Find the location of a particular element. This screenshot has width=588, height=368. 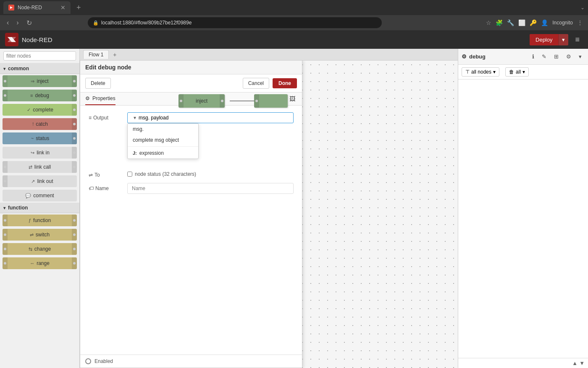

node-switch: ⇌ switch is located at coordinates (39, 235).